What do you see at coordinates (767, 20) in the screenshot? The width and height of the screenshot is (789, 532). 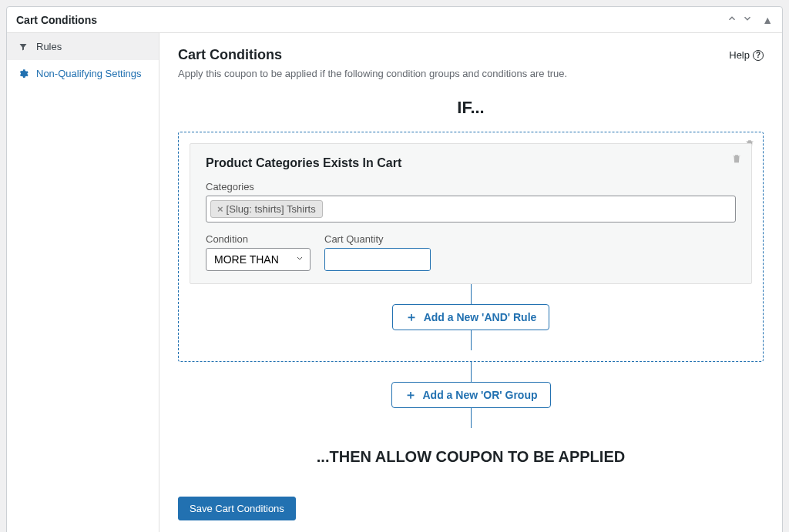 I see `collapse-triangle-icon: ▲` at bounding box center [767, 20].